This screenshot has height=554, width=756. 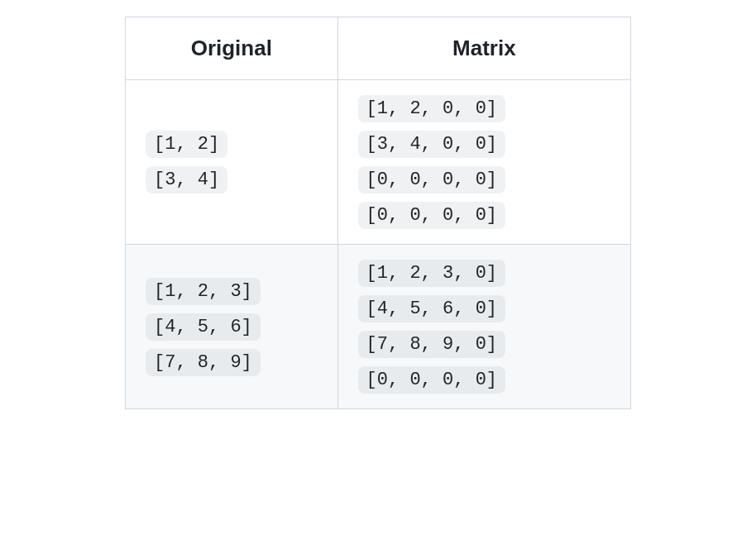 What do you see at coordinates (379, 49) in the screenshot?
I see `header-row: Original Matrix` at bounding box center [379, 49].